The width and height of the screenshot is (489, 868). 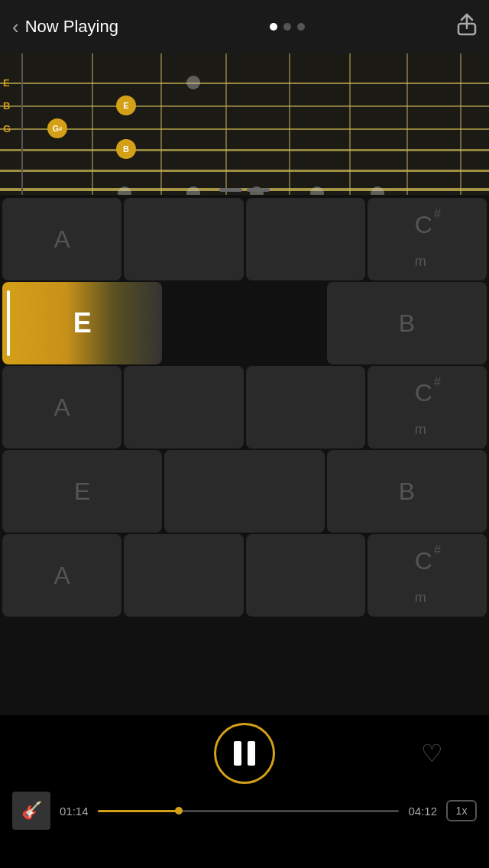 What do you see at coordinates (66, 27) in the screenshot?
I see `nav-left: ‹ Now Playing` at bounding box center [66, 27].